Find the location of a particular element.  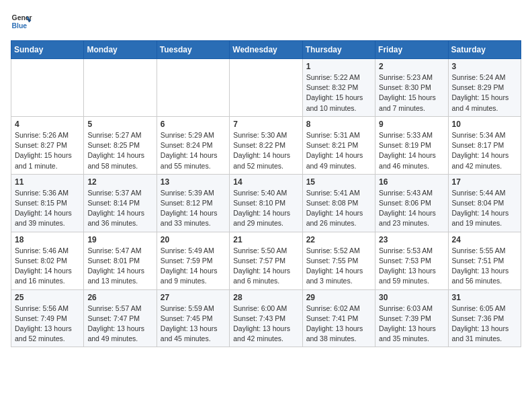

day-info: Sunrise: 5:27 AM Sunset: 8:25 PM Dayligh… is located at coordinates (120, 150).